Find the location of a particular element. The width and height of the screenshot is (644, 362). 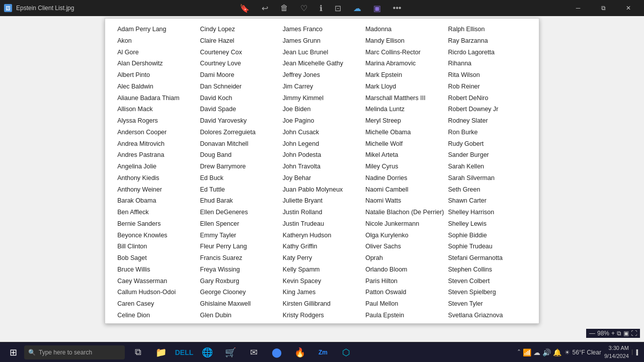

list-item: Sarah Silverman is located at coordinates (487, 178).